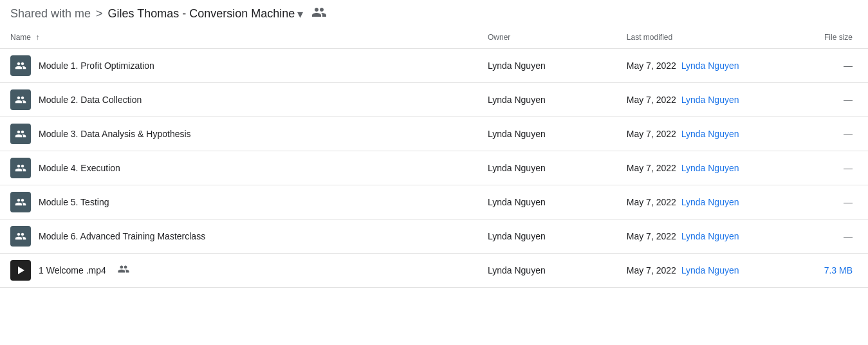 The width and height of the screenshot is (868, 345). I want to click on table-header-row: Name ↑ Owner Last modified File size, so click(434, 37).